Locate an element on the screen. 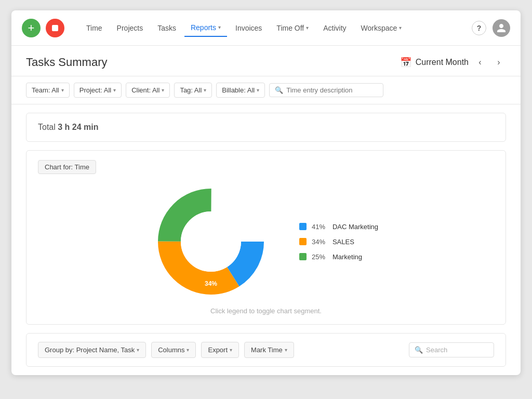 The width and height of the screenshot is (532, 399). stop-icon is located at coordinates (55, 28).